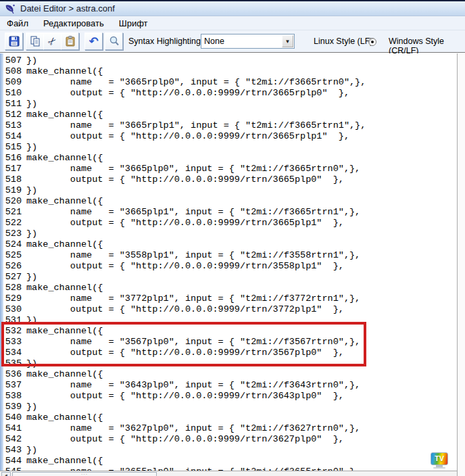 Image resolution: width=465 pixels, height=476 pixels. I want to click on code-line: 512make_channel({, so click(185, 115).